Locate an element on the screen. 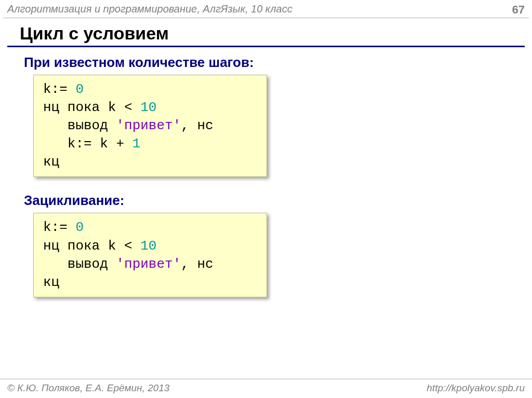 Image resolution: width=532 pixels, height=398 pixels. course-title: Алгоритмизация и программирование, АлгЯз… is located at coordinates (150, 9).